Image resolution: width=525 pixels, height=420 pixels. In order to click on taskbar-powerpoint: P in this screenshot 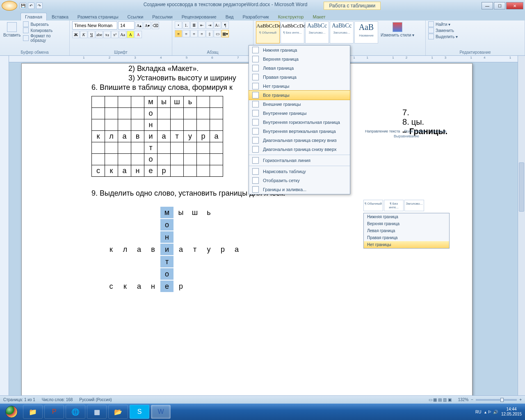, I will do `click(54, 412)`.